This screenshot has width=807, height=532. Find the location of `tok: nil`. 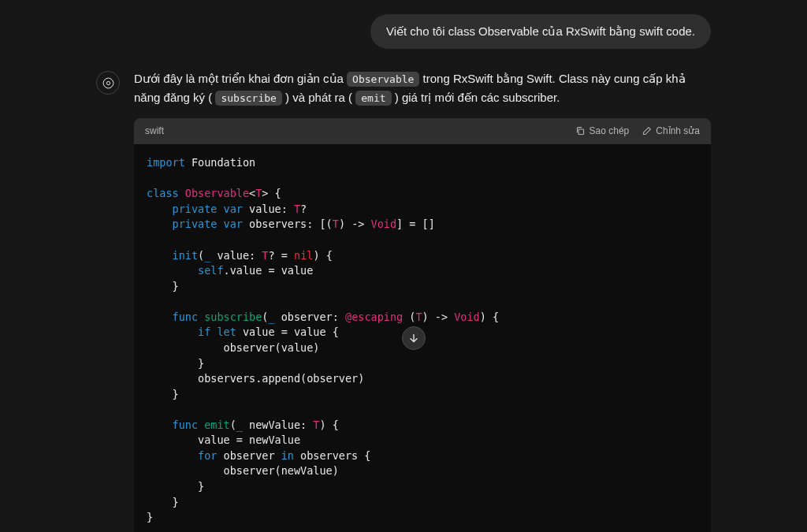

tok: nil is located at coordinates (303, 255).